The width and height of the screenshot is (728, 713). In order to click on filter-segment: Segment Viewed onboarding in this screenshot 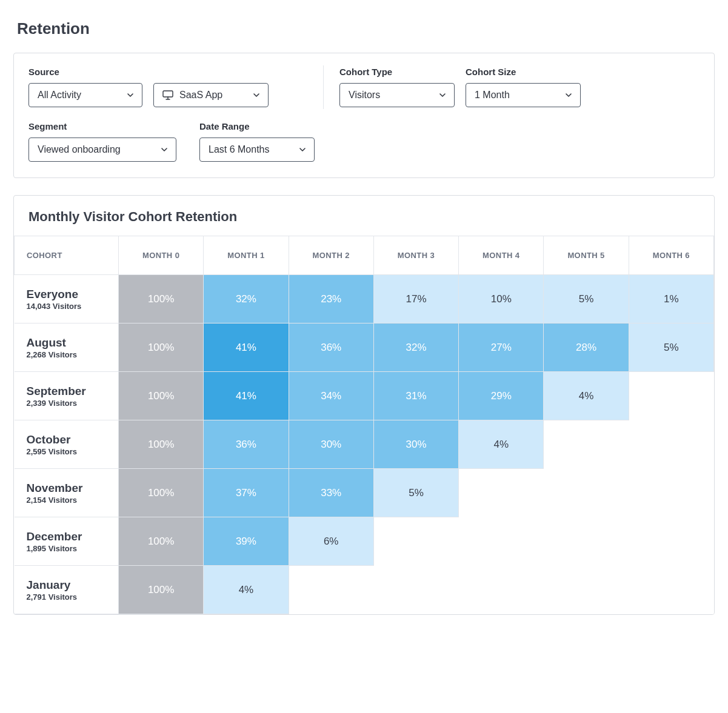, I will do `click(102, 142)`.